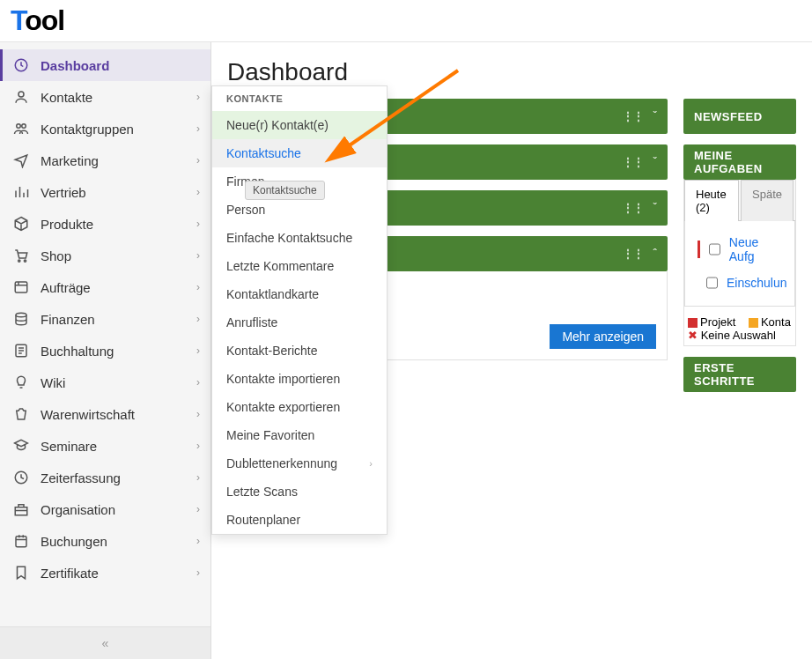 This screenshot has height=659, width=812. Describe the element at coordinates (740, 116) in the screenshot. I see `widget-header: NEWSFEED` at that location.